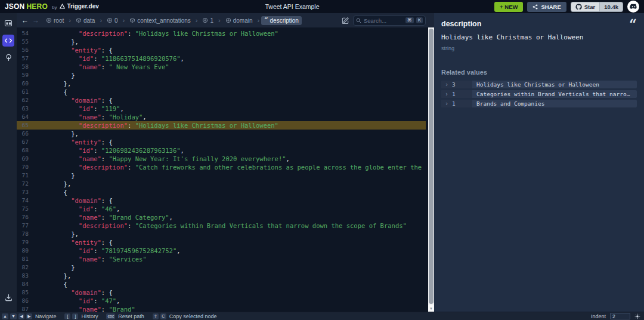 Image resolution: width=644 pixels, height=320 pixels. I want to click on editor-line-58: 58 "name": " New Years Eve", so click(221, 67).